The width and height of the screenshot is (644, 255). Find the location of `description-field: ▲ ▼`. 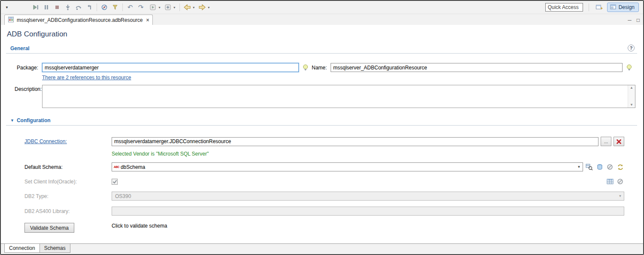

description-field: ▲ ▼ is located at coordinates (339, 96).